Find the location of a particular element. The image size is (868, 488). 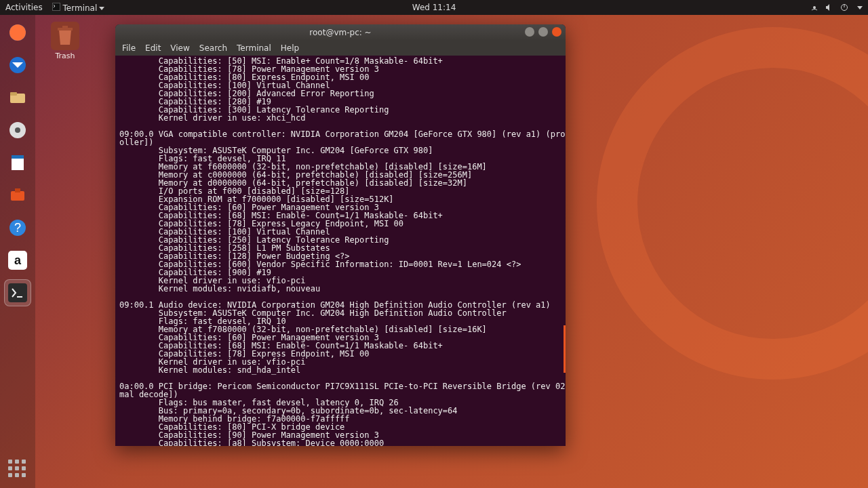

dock-rhythmbox is located at coordinates (18, 130).